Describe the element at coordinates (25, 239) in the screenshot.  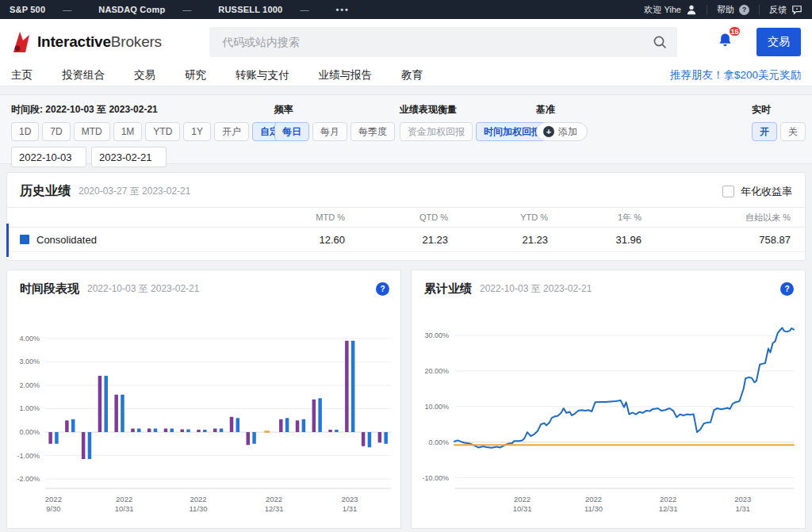
I see `series-color-swatch` at that location.